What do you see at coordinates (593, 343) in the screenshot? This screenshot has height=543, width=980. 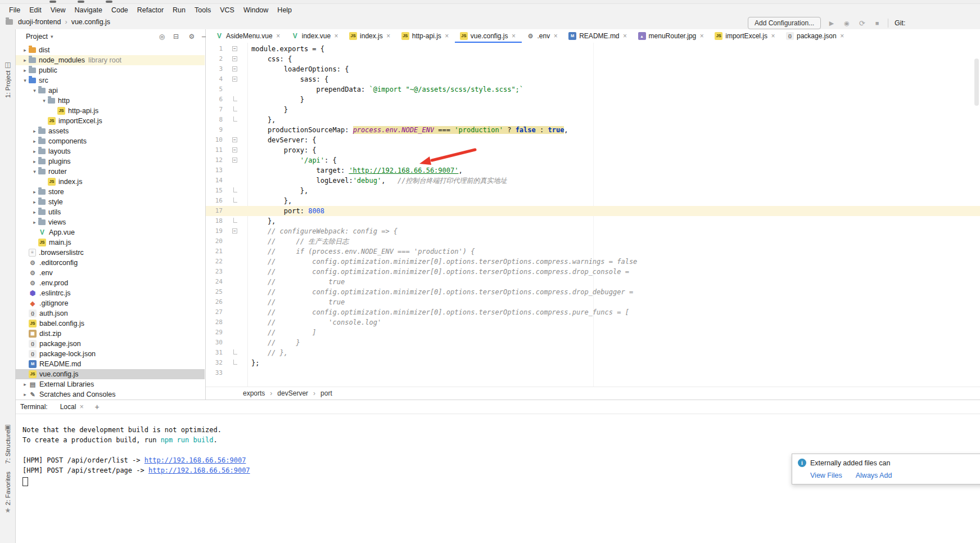 I see `code-line: 30 // }` at bounding box center [593, 343].